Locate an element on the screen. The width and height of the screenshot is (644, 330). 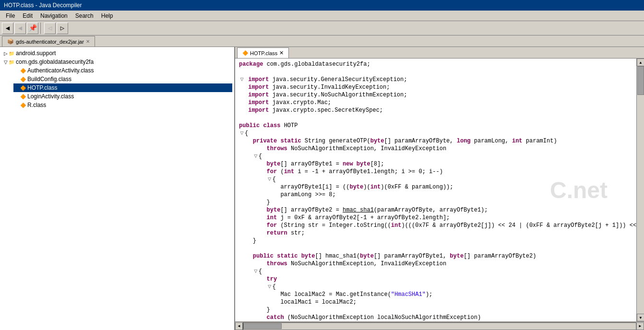
h-scroll-thumb is located at coordinates (262, 326).